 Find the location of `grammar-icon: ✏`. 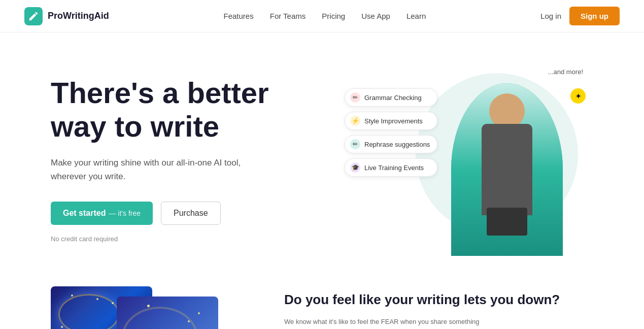

grammar-icon: ✏ is located at coordinates (355, 97).